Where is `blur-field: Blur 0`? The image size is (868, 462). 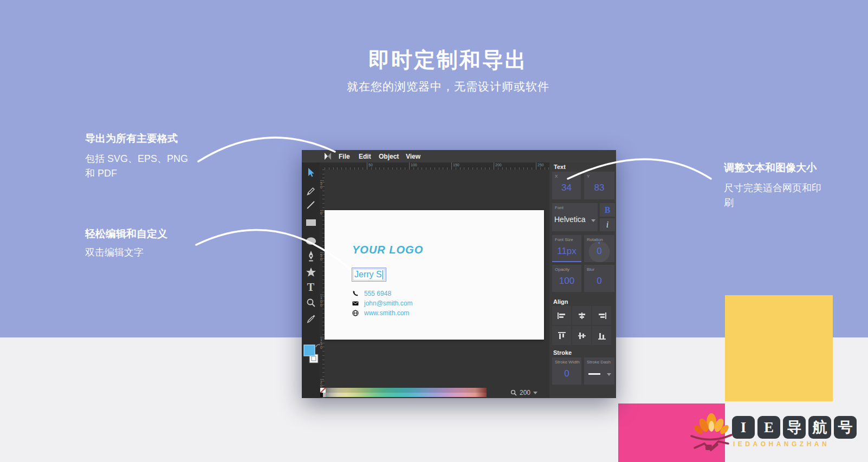 blur-field: Blur 0 is located at coordinates (599, 278).